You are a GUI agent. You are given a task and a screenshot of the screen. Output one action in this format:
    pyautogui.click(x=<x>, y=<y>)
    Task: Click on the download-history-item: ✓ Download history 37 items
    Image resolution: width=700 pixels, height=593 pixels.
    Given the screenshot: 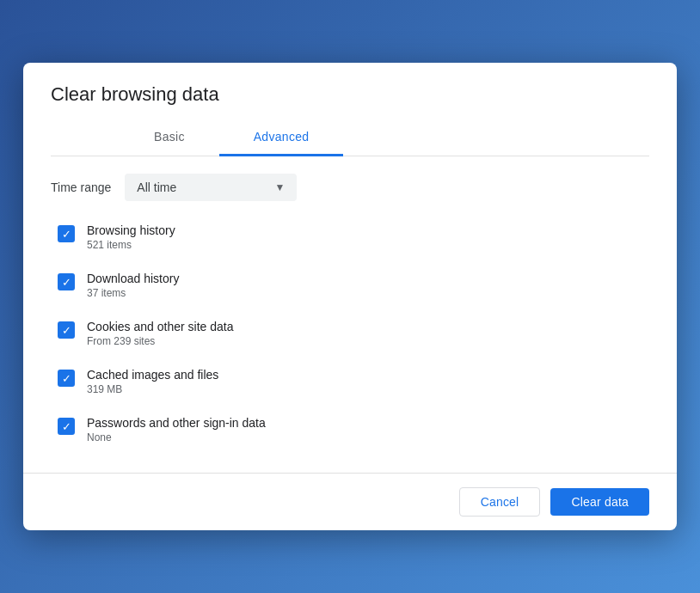 What is the action you would take?
    pyautogui.click(x=350, y=285)
    